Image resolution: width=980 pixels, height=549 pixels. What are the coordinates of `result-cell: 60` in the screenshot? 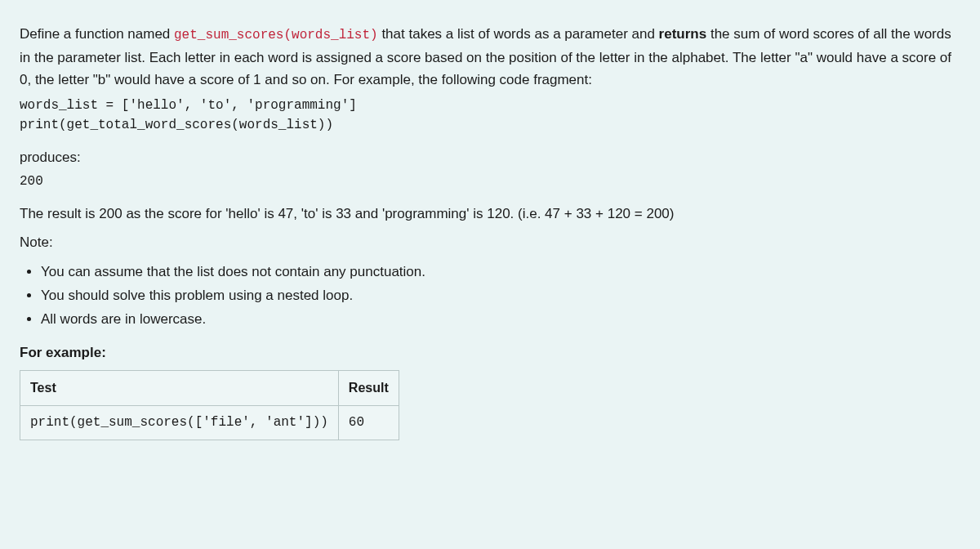 It's located at (368, 423).